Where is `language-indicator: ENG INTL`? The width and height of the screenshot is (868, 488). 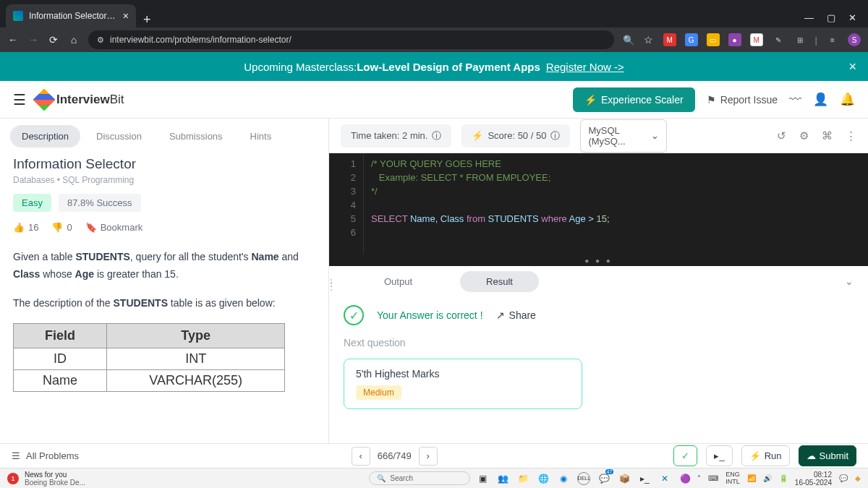 language-indicator: ENG INTL is located at coordinates (733, 479).